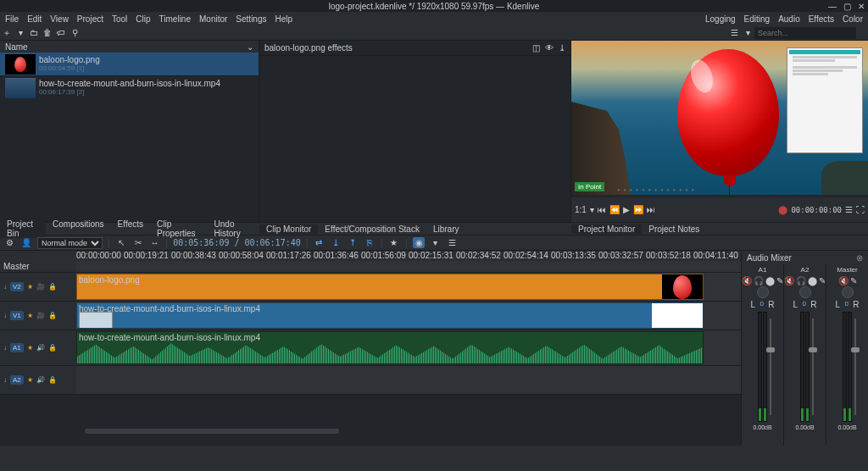  I want to click on tab-effect-stack: Effect/Composition Stack, so click(372, 229).